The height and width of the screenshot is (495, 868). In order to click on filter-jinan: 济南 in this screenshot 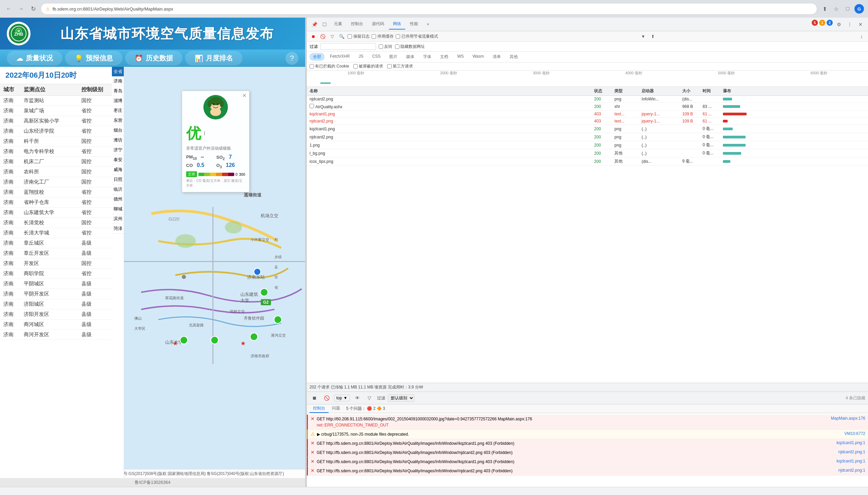, I will do `click(118, 81)`.